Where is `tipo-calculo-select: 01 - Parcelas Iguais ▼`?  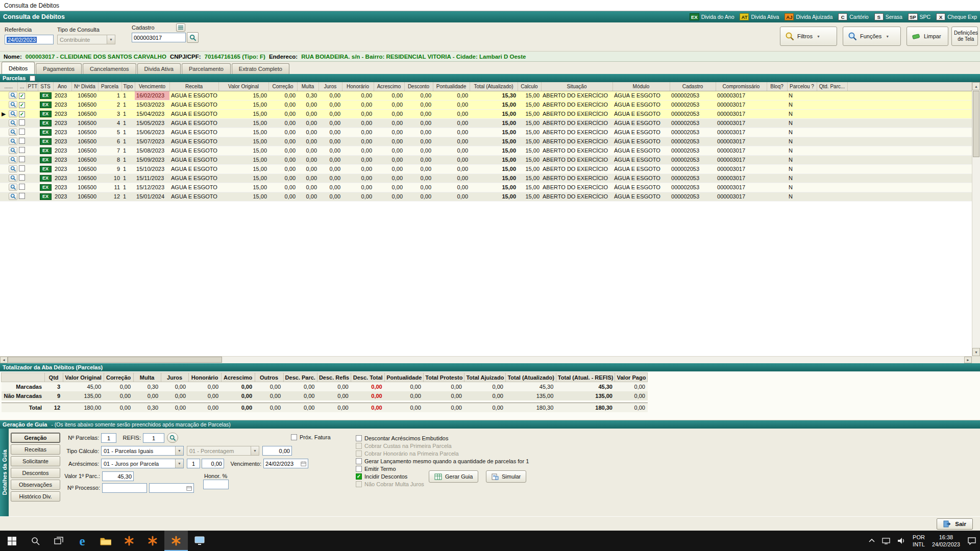 tipo-calculo-select: 01 - Parcelas Iguais ▼ is located at coordinates (142, 451).